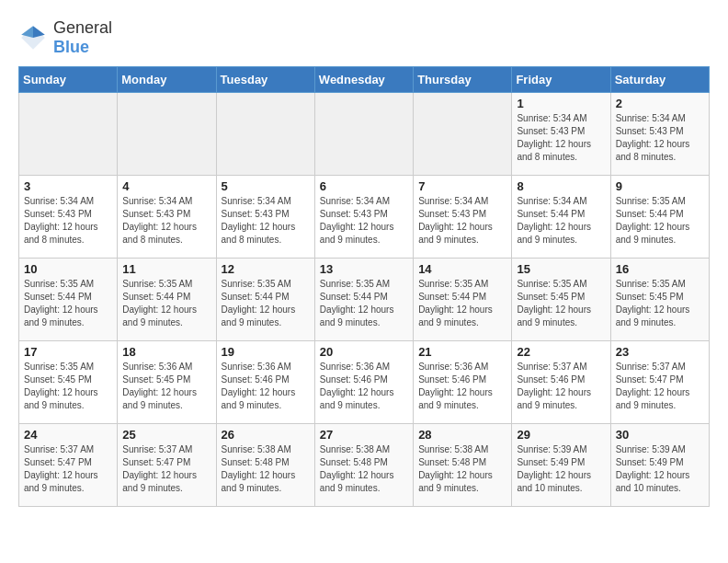 The image size is (728, 563). Describe the element at coordinates (265, 80) in the screenshot. I see `col-header-tuesday: Tuesday` at that location.